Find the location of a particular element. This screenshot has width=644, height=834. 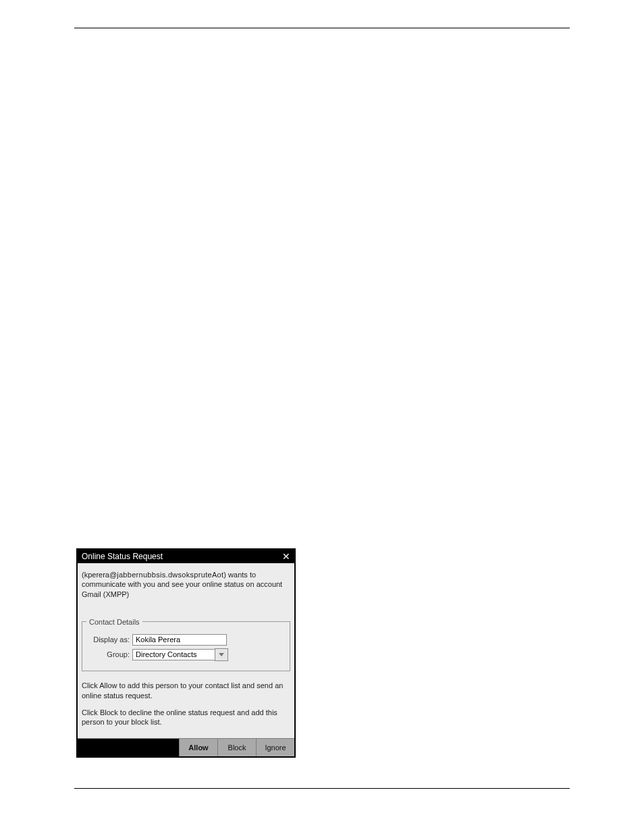

group-select-value is located at coordinates (173, 655).